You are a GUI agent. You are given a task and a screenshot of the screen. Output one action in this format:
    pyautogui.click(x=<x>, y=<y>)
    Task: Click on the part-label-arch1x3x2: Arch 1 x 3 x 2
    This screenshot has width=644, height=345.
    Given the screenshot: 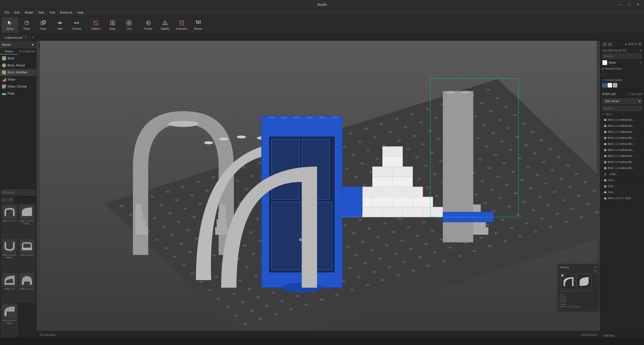 What is the action you would take?
    pyautogui.click(x=10, y=221)
    